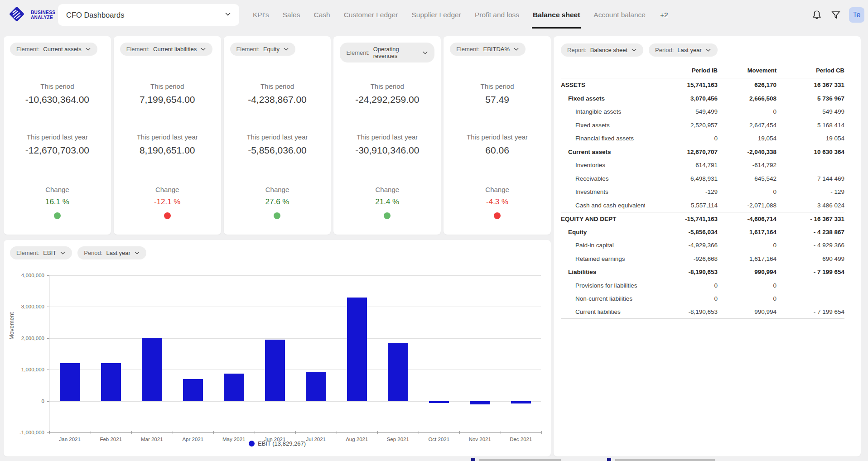  What do you see at coordinates (747, 111) in the screenshot?
I see `row-movement: 0` at bounding box center [747, 111].